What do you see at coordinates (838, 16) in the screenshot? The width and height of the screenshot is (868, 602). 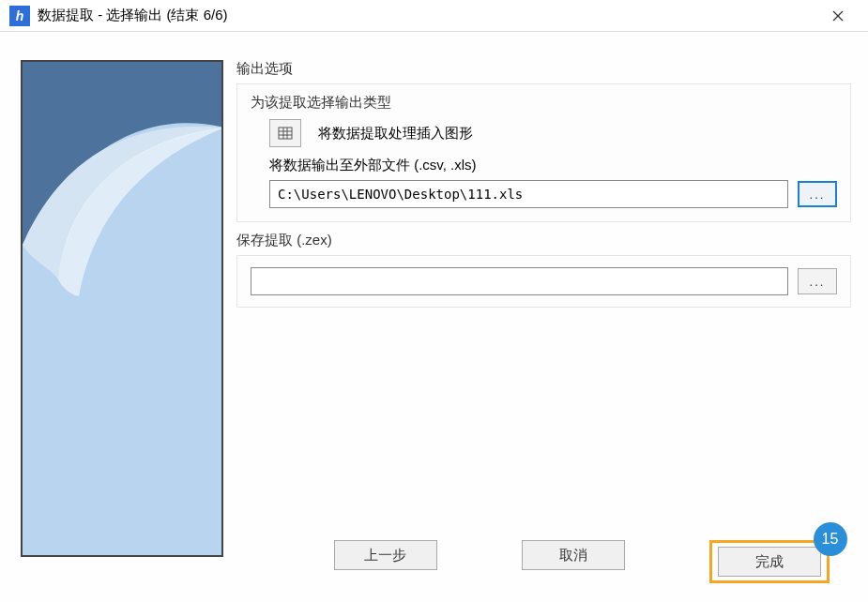 I see `close-button` at bounding box center [838, 16].